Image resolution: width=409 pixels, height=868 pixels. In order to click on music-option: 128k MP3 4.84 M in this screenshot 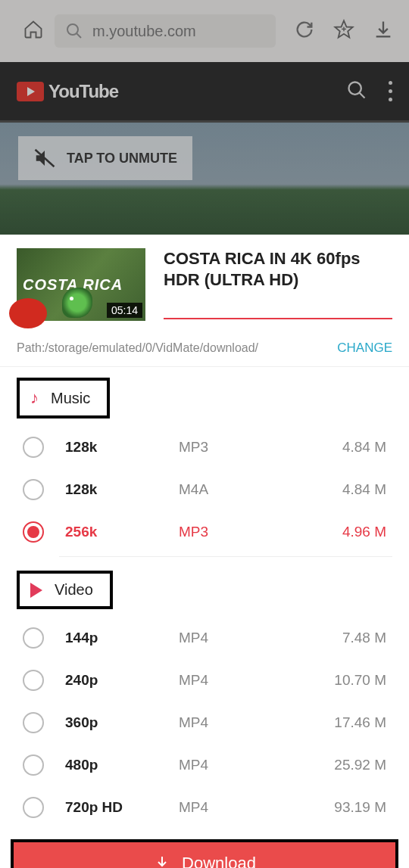, I will do `click(204, 447)`.